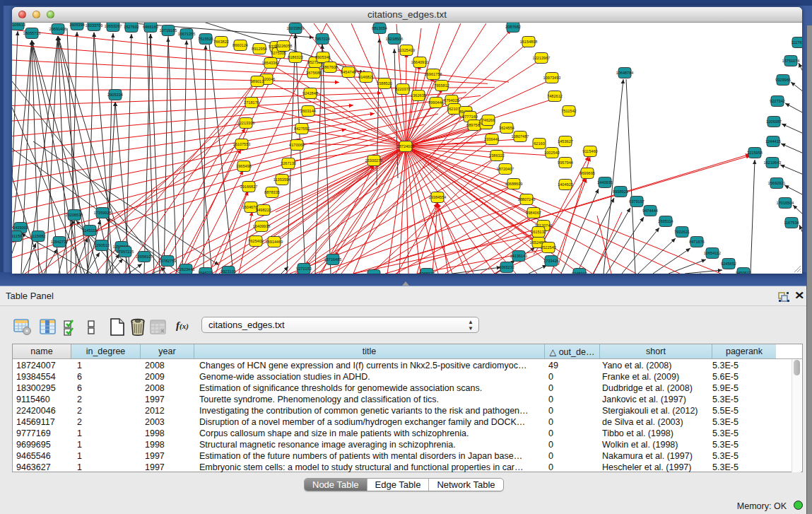  Describe the element at coordinates (406, 50) in the screenshot. I see `svg-text: 11325419` at that location.